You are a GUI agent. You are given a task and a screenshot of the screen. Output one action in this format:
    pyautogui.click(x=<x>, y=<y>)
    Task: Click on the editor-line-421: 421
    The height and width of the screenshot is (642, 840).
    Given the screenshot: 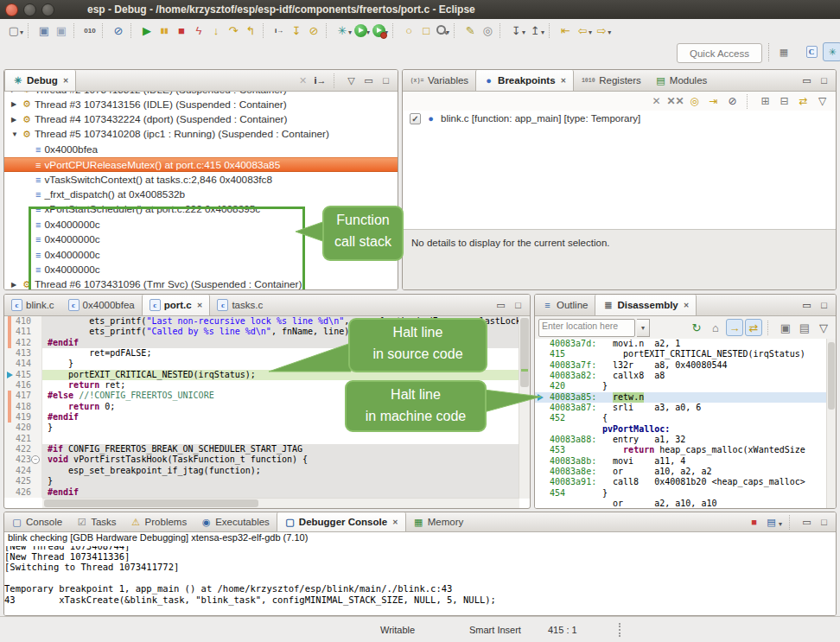 What is the action you would take?
    pyautogui.click(x=262, y=439)
    